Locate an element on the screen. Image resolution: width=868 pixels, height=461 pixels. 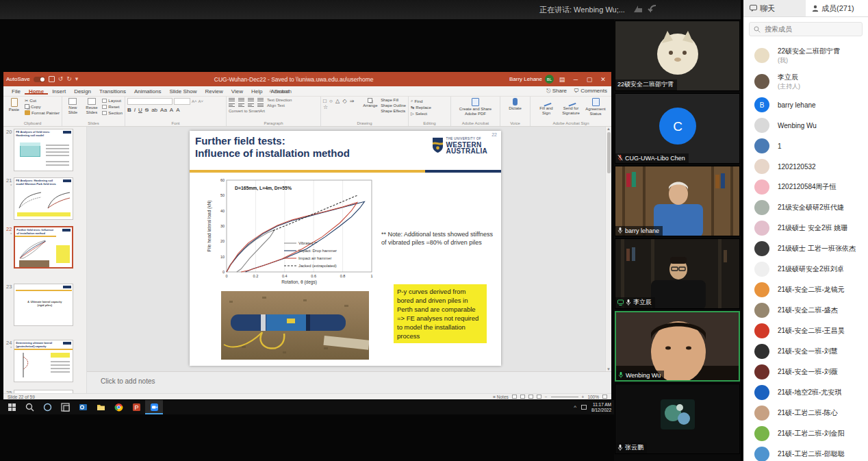
minimize-button: ─ is located at coordinates (576, 79).